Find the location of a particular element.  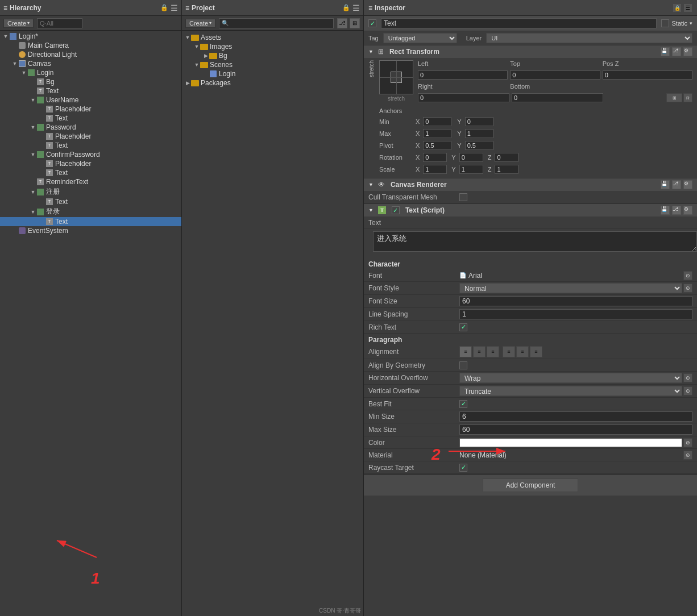

tree-item-directional-light: Directional Light is located at coordinates (91, 55).